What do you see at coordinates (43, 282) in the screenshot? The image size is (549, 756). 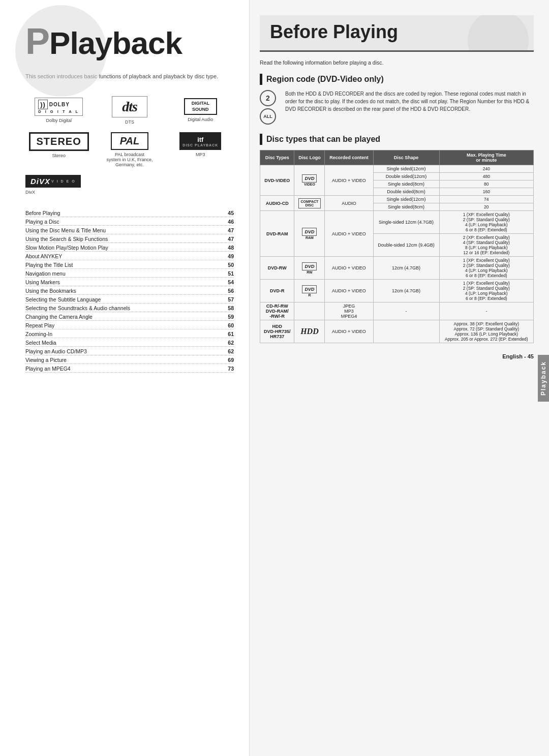 I see `toc-label: Using Markers` at bounding box center [43, 282].